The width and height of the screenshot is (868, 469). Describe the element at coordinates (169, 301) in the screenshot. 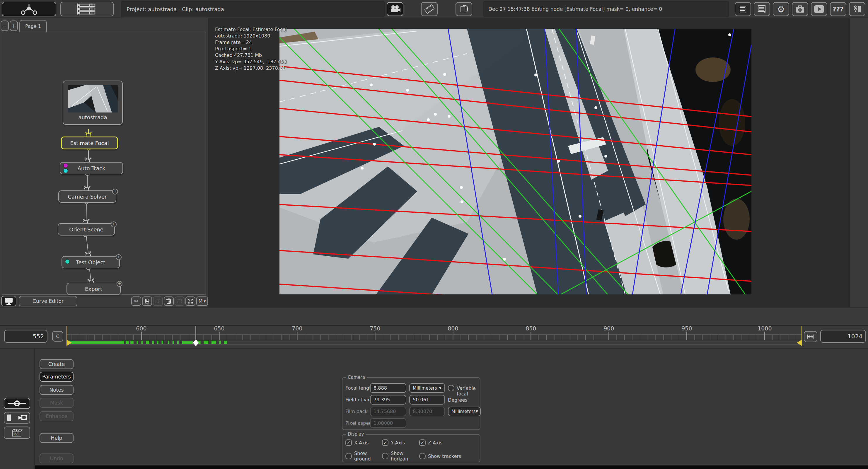

I see `delete-node-button` at that location.